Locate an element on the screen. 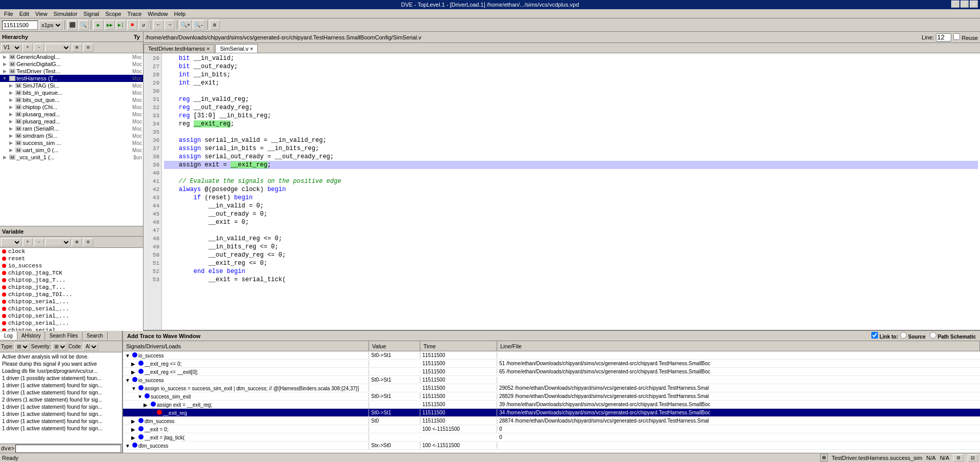 Image resolution: width=980 pixels, height=462 pixels. tb-extra-btn: ⚙ is located at coordinates (215, 25).